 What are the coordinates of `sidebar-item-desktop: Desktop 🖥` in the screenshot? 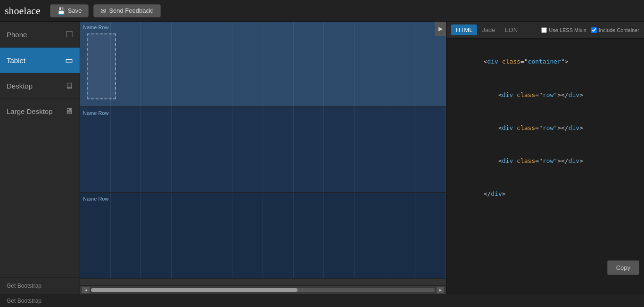 It's located at (40, 86).